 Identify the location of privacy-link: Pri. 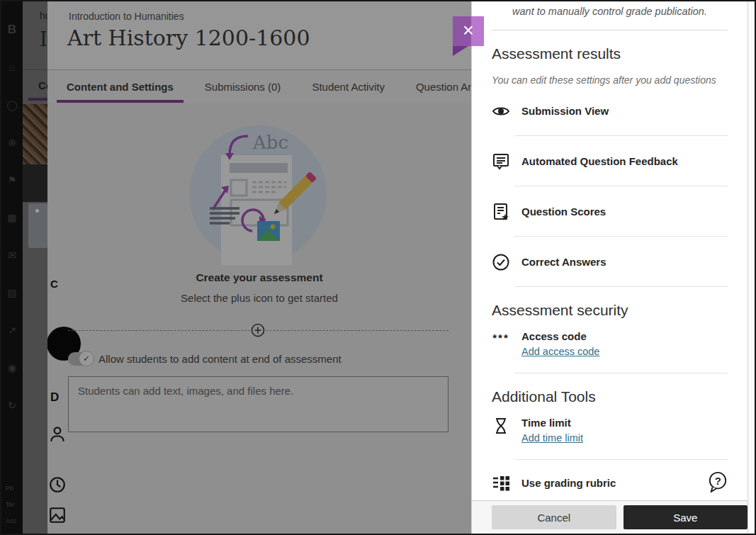
(11, 489).